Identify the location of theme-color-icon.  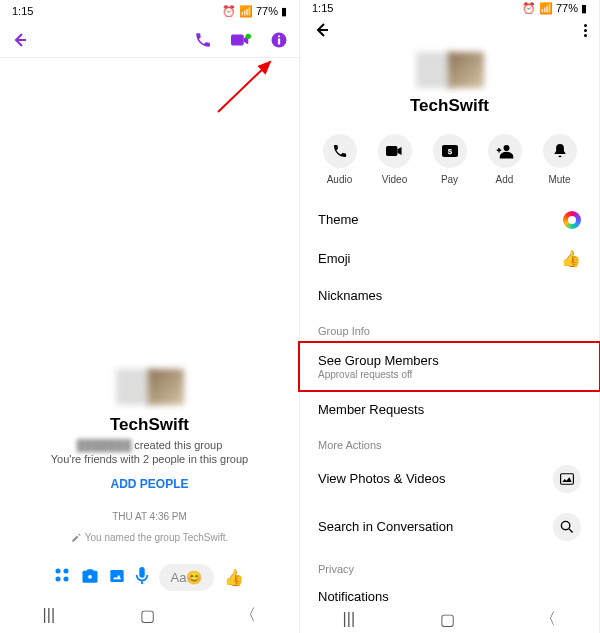
(572, 220).